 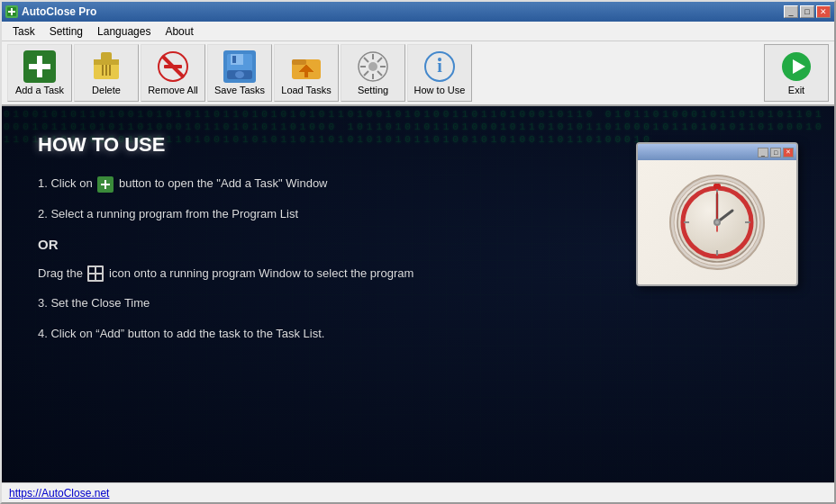 I want to click on save-tasks-button: Save Tasks, so click(x=240, y=73).